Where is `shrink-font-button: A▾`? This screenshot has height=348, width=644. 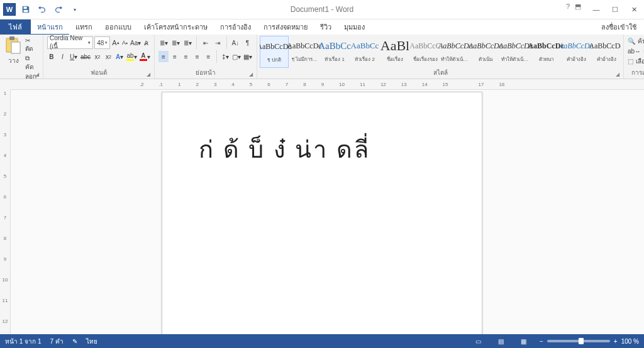
shrink-font-button: A▾ is located at coordinates (125, 43).